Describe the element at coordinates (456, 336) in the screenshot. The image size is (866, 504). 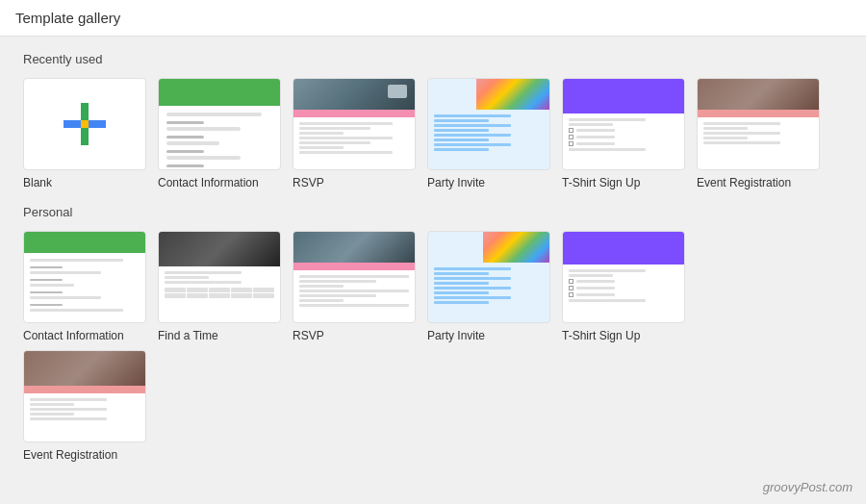
I see `template-party2-label: Party Invite` at that location.